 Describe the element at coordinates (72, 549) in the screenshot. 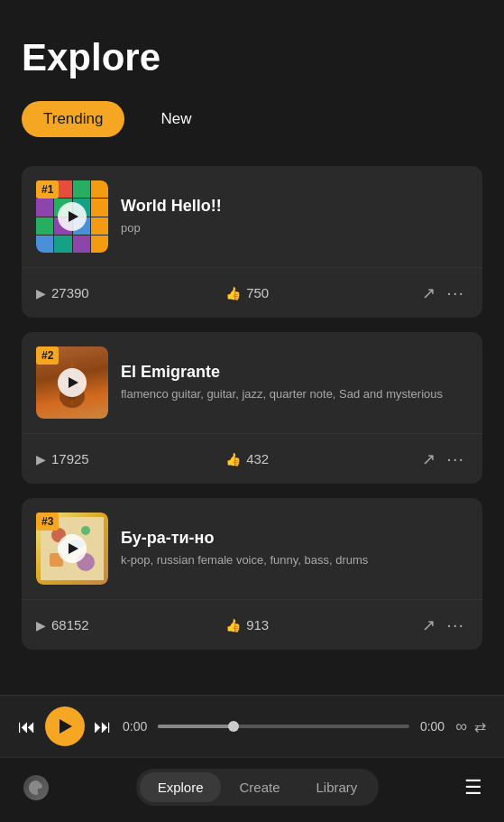

I see `track-thumb-container-3: #3` at that location.